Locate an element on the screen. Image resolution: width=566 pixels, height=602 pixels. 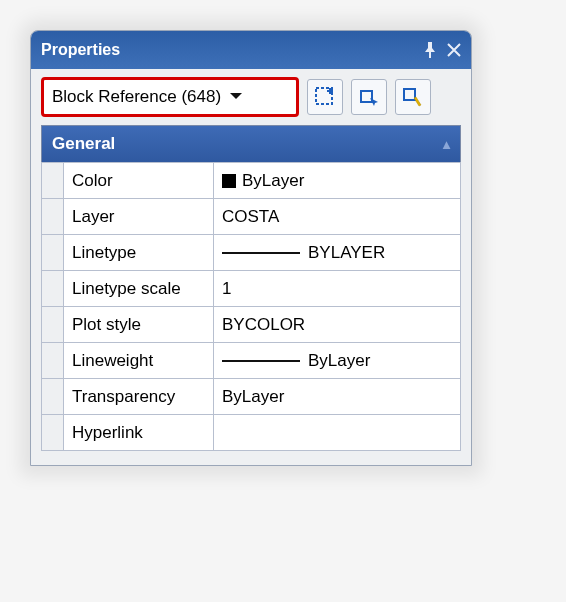
property-name: Hyperlink is located at coordinates (139, 433).